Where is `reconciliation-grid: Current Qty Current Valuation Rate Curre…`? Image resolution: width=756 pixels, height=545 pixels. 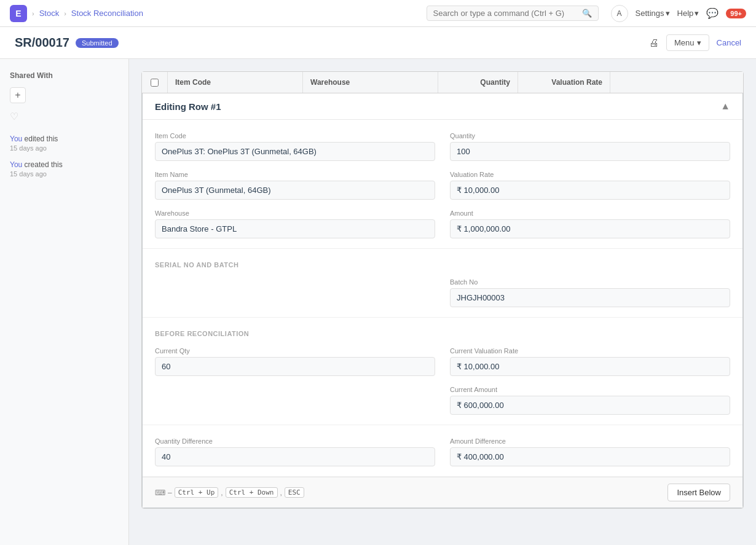
reconciliation-grid: Current Qty Current Valuation Rate Curre… is located at coordinates (443, 381).